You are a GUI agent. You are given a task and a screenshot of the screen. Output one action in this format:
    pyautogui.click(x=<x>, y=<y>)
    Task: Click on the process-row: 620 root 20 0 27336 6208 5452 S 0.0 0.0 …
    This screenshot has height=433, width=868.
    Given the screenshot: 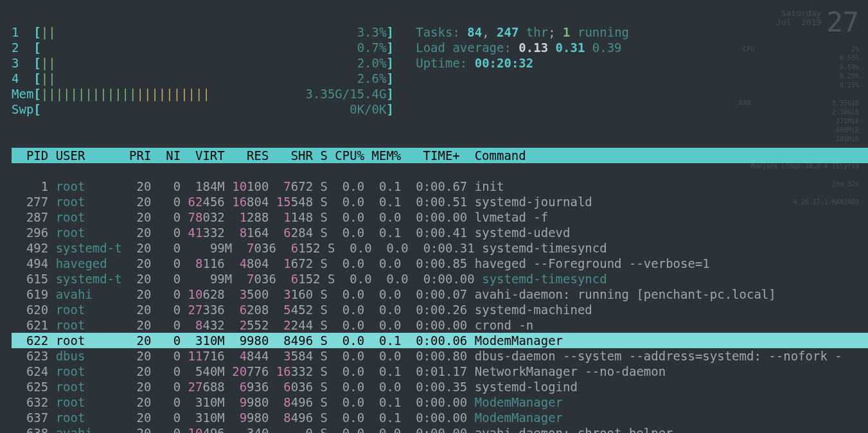 What is the action you would take?
    pyautogui.click(x=439, y=310)
    